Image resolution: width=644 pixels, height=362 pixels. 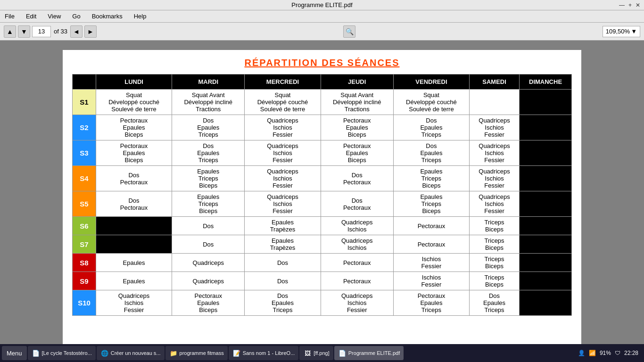 What do you see at coordinates (322, 128) in the screenshot?
I see `table-row: S2Pectoraux Epaules BicepsDos Epaules Tr…` at bounding box center [322, 128].